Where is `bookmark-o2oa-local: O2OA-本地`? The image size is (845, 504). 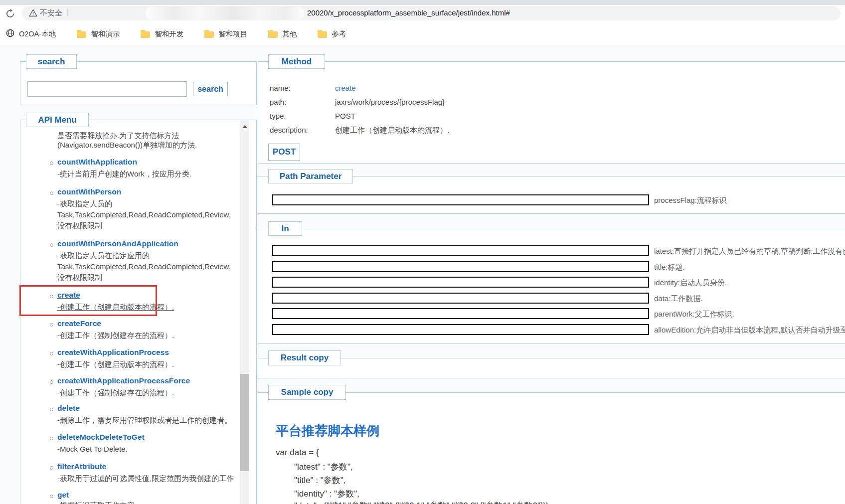 bookmark-o2oa-local: O2OA-本地 is located at coordinates (31, 34).